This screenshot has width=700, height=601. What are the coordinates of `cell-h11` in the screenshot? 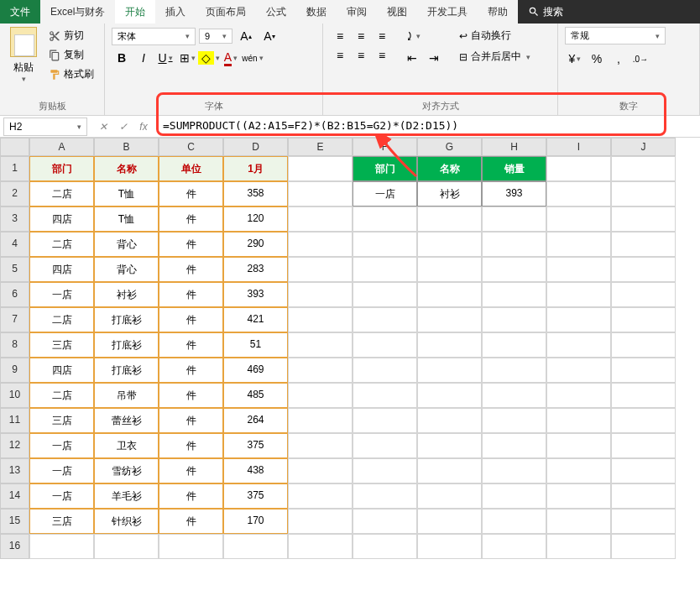 It's located at (514, 421).